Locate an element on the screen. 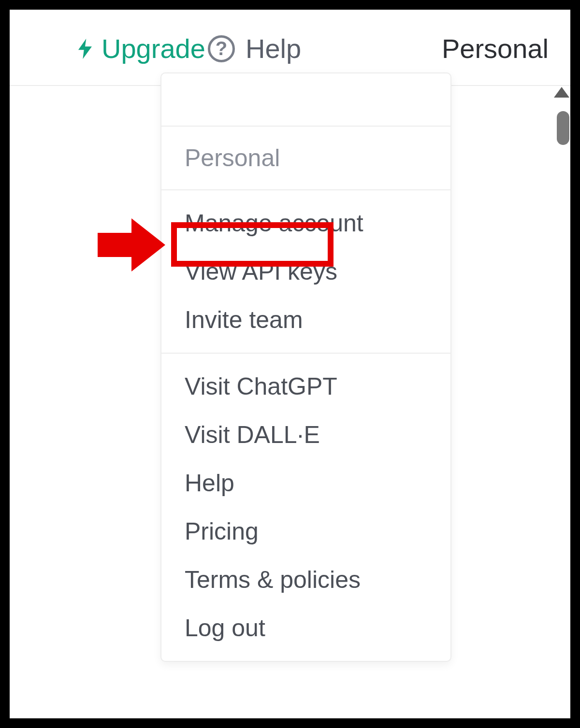 This screenshot has width=580, height=728. personal-label: Personal is located at coordinates (495, 48).